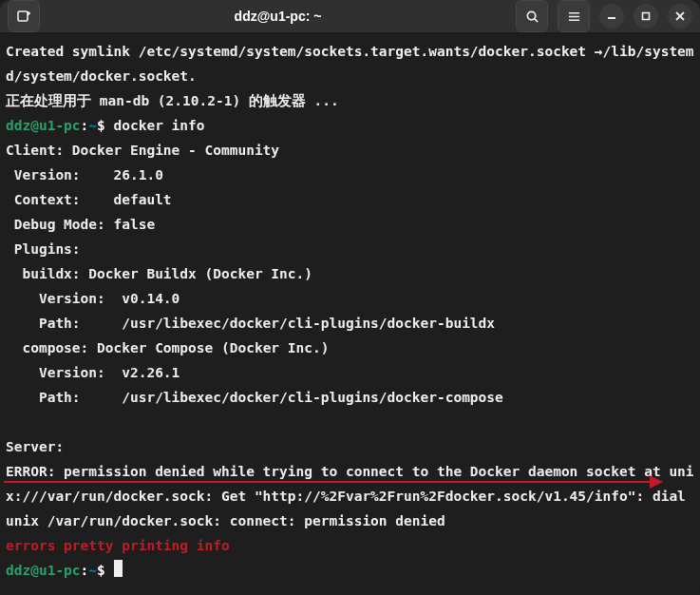  What do you see at coordinates (34, 447) in the screenshot?
I see `output-line: Server:` at bounding box center [34, 447].